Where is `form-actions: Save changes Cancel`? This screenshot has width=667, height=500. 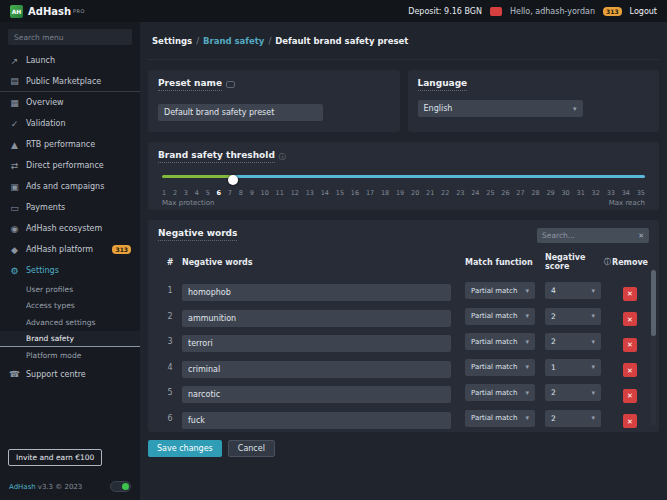
form-actions: Save changes Cancel is located at coordinates (404, 448).